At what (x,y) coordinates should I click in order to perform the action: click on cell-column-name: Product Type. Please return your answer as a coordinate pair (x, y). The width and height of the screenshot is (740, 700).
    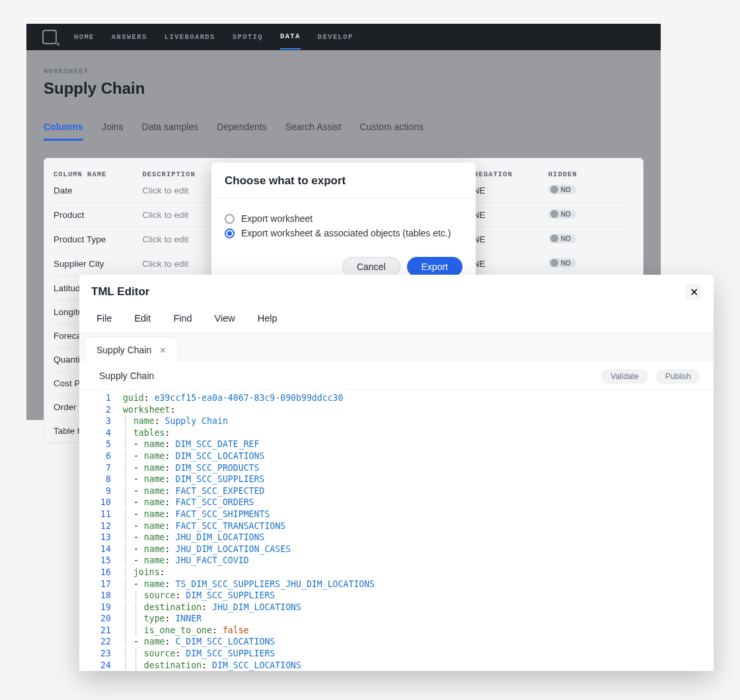
    Looking at the image, I should click on (98, 239).